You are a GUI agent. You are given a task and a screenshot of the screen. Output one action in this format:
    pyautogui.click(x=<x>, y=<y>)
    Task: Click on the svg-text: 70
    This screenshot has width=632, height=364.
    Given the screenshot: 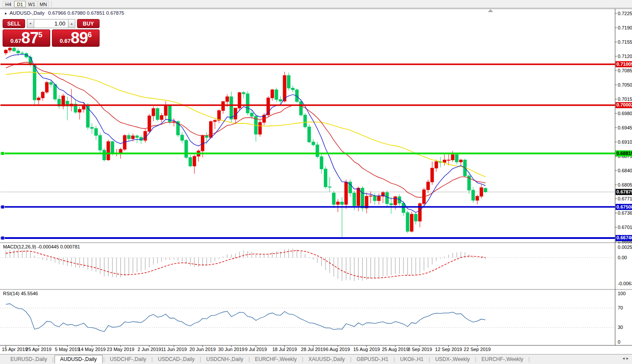 What is the action you would take?
    pyautogui.click(x=620, y=308)
    